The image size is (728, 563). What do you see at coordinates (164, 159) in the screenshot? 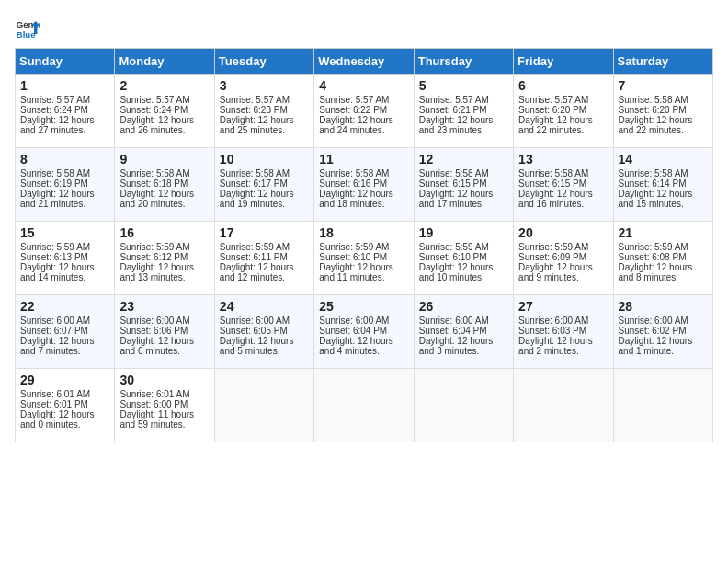
I see `day-number: 9` at bounding box center [164, 159].